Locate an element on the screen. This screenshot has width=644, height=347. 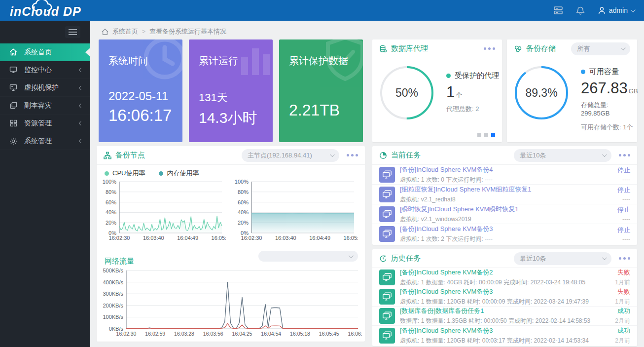
task-time: 2月前 is located at coordinates (622, 341).